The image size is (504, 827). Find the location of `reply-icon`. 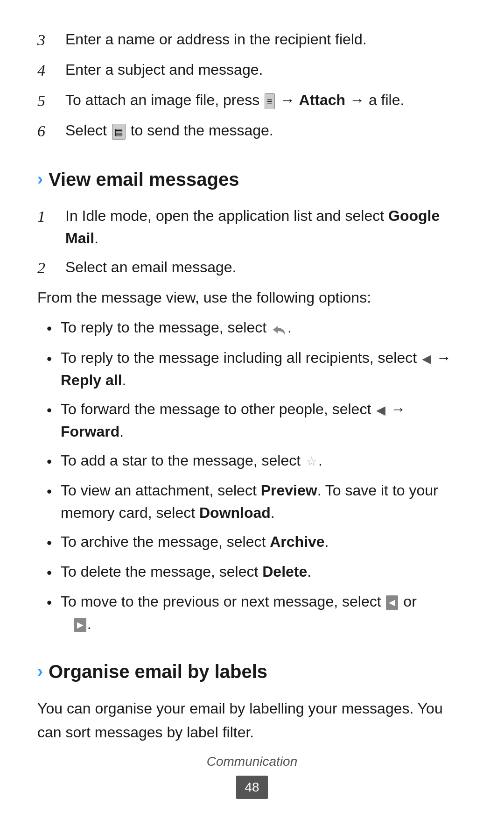

reply-icon is located at coordinates (279, 329).